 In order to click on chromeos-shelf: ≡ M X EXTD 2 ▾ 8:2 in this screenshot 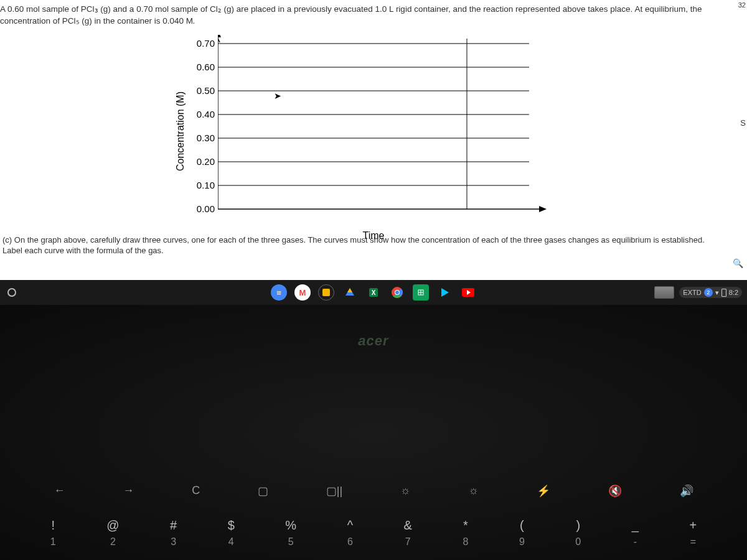, I will do `click(374, 292)`.